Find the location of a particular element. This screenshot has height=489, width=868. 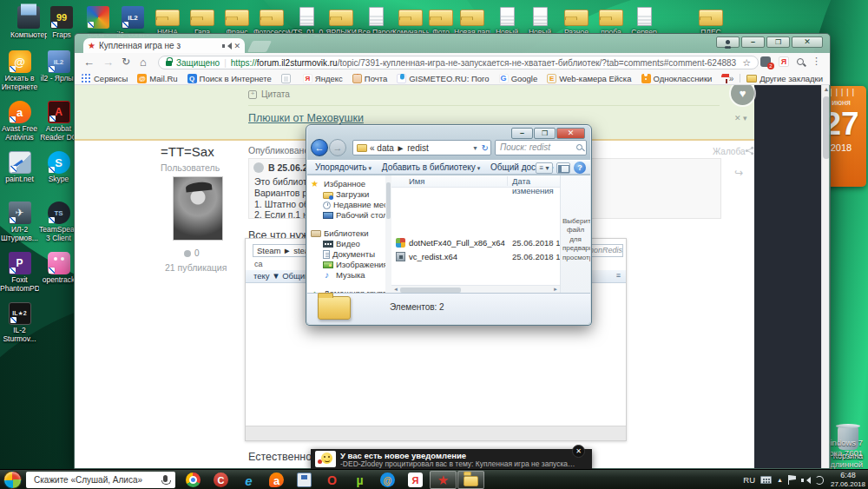

organize-button: Упорядочить is located at coordinates (344, 169).